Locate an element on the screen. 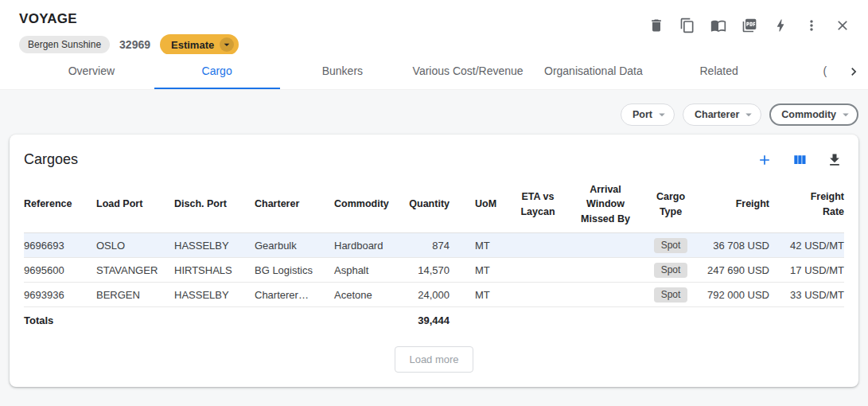 The height and width of the screenshot is (406, 868). totals-label: Totals is located at coordinates (60, 320).